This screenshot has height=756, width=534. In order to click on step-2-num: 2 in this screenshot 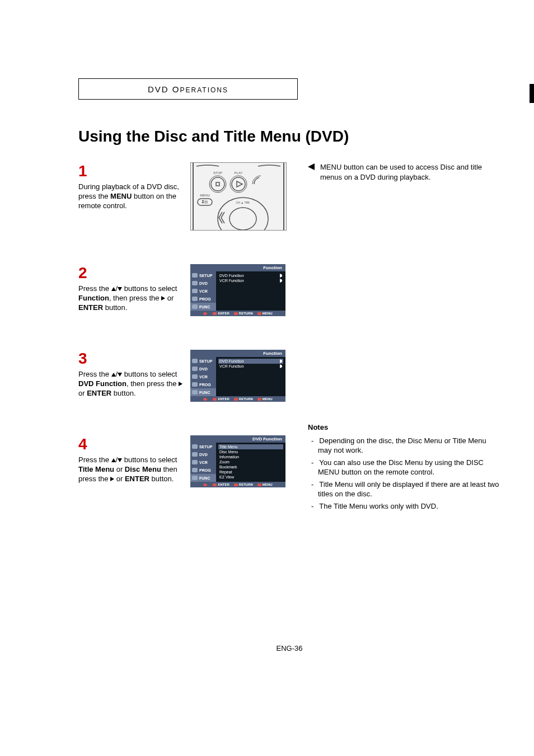, I will do `click(132, 273)`.